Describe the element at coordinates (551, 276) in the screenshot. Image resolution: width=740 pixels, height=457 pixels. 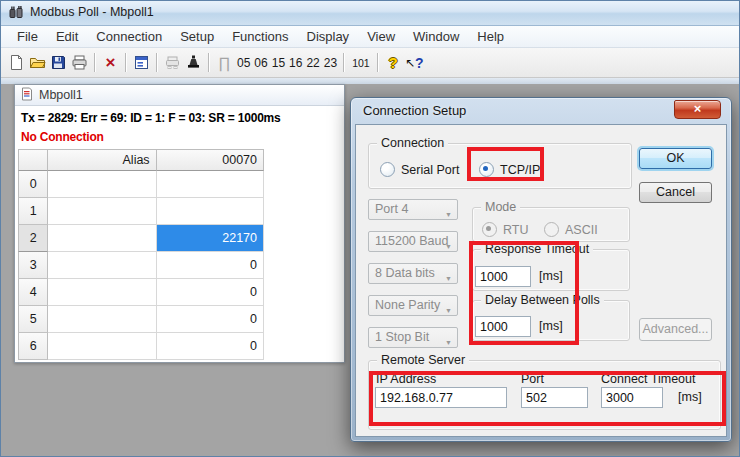
I see `response-timeout-unit: [ms]` at that location.